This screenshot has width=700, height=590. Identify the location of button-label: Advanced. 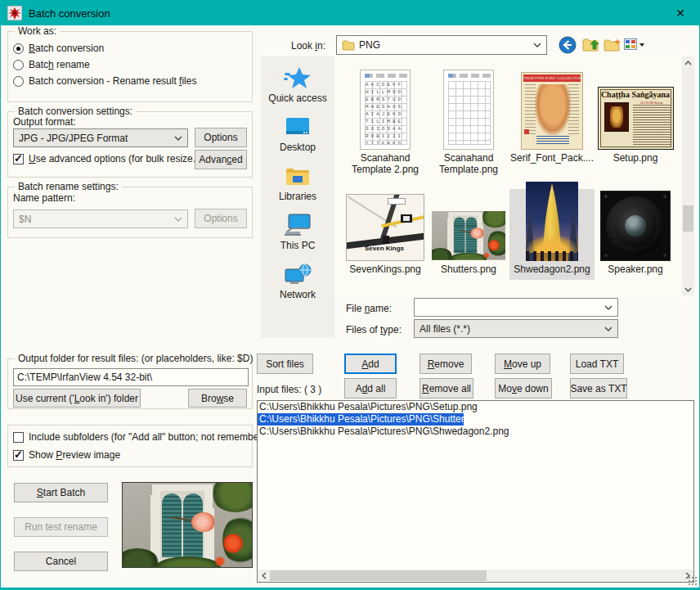
(221, 160).